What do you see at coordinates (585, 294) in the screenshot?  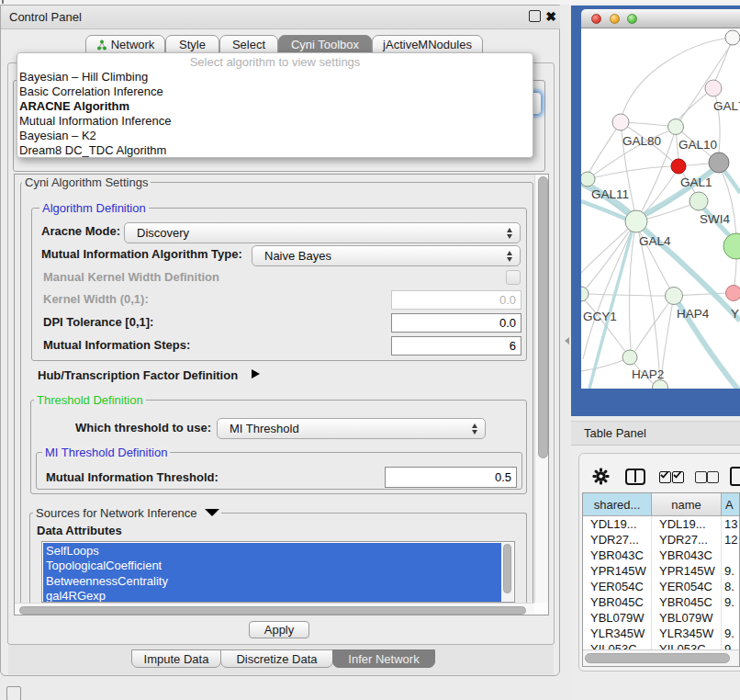 I see `network-node-gcy1` at bounding box center [585, 294].